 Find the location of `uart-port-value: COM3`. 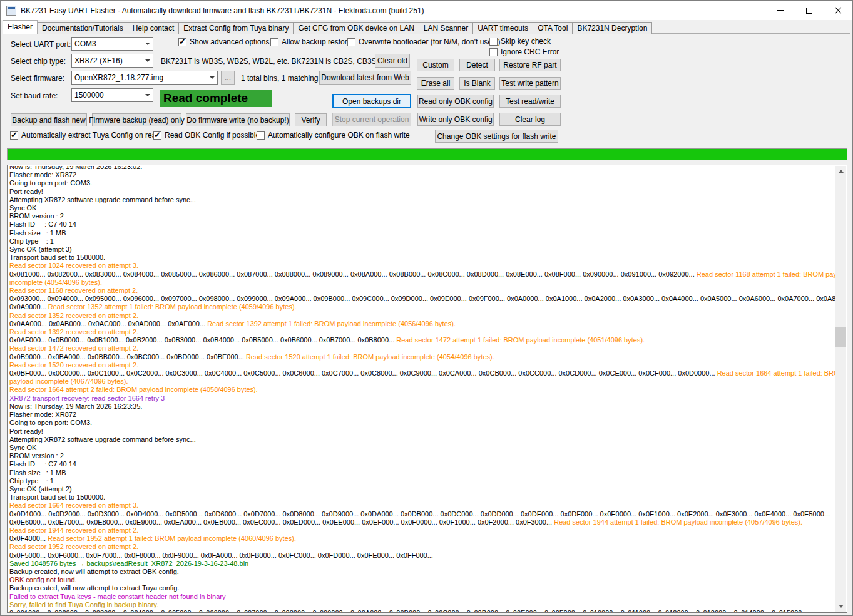

uart-port-value: COM3 is located at coordinates (85, 44).